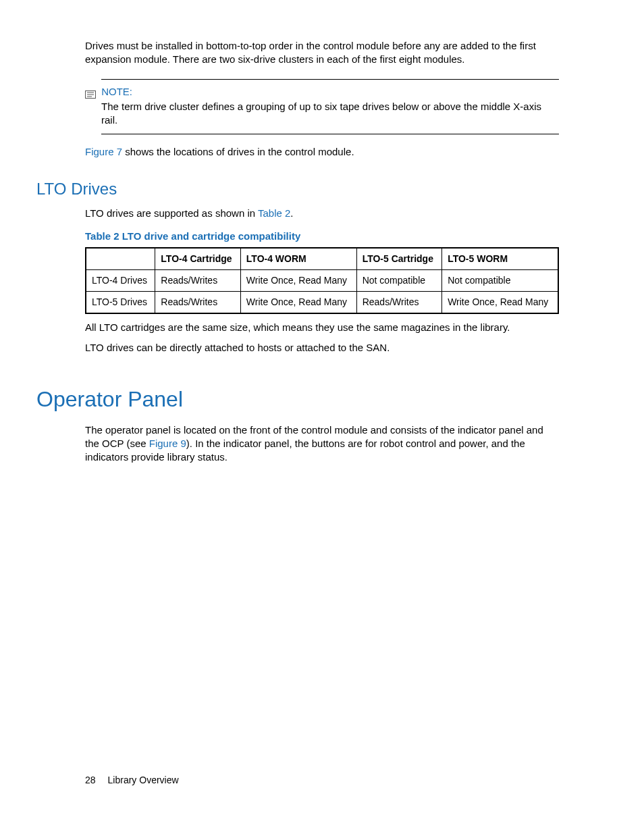 This screenshot has height=834, width=644. I want to click on table-cell: LTO-5 Drives, so click(120, 303).